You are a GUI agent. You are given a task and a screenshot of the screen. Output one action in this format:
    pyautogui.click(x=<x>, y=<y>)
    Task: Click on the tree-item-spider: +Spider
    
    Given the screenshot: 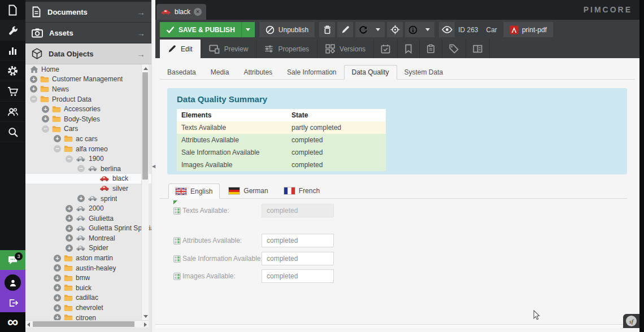 What is the action you would take?
    pyautogui.click(x=88, y=248)
    